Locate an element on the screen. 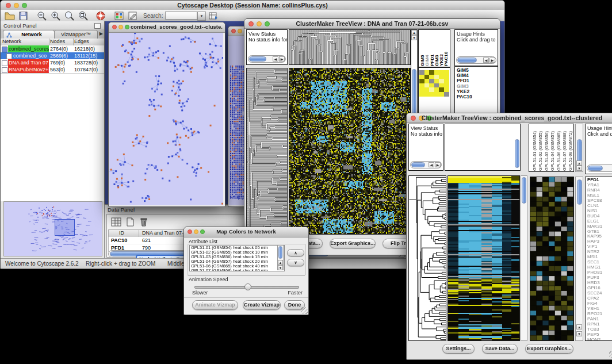 The height and width of the screenshot is (364, 612). annotation-icon is located at coordinates (133, 16).